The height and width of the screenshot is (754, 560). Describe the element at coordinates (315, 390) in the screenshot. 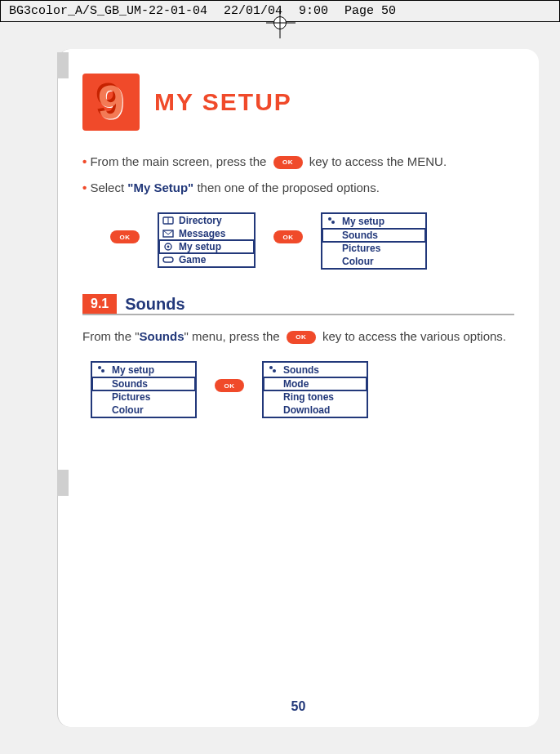

I see `sounds-menu-box: Sounds Mode Ring tones Download` at that location.